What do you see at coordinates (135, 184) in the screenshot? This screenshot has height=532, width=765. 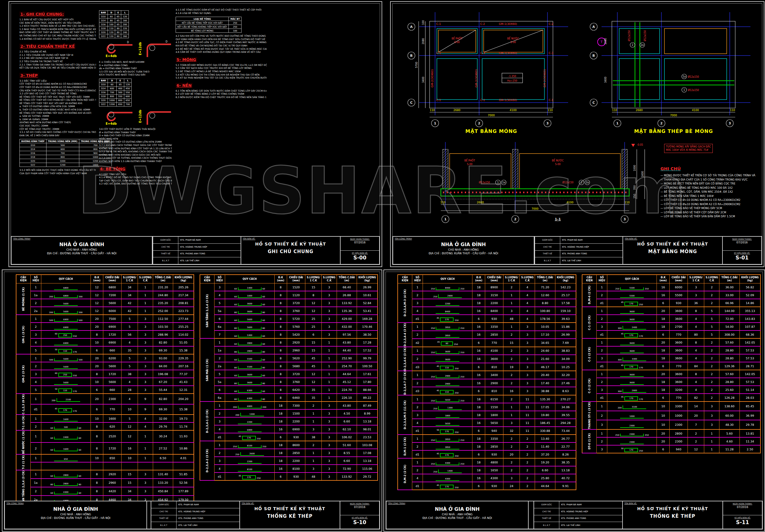 I see `note-line: 4.2 VIỆC ĐỔ, ĐẦM, BẢO DƯỠNG BÊ TÔNG THEO…` at bounding box center [135, 184].